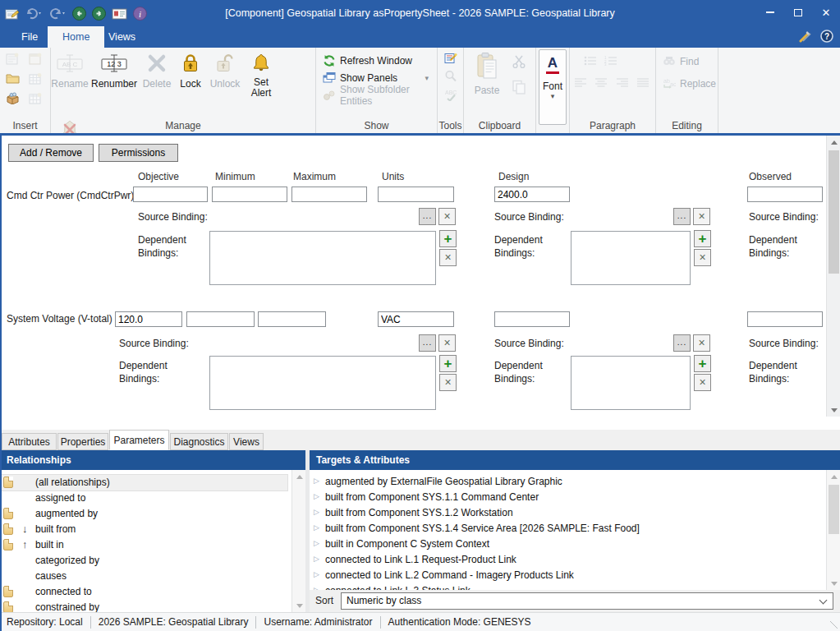  What do you see at coordinates (564, 587) in the screenshot?
I see `list-item: ▷ connected to Link L.3 Status Link` at bounding box center [564, 587].